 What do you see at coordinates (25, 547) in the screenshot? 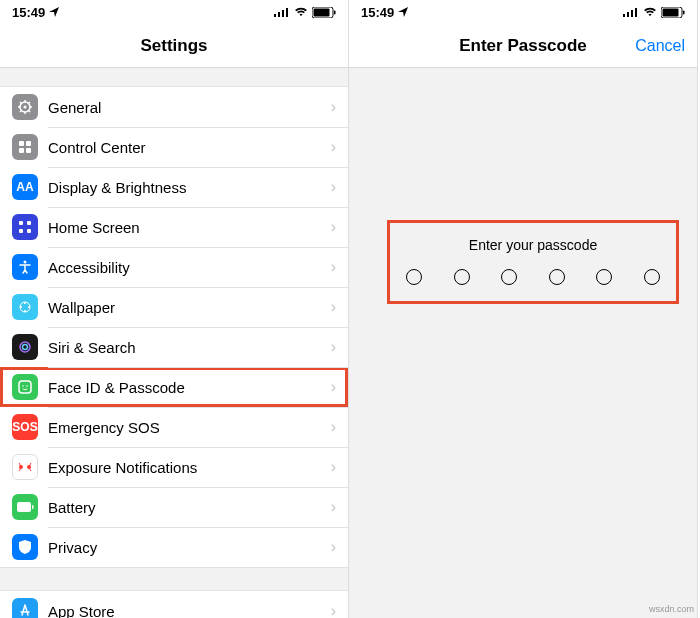
I see `privacy-icon` at bounding box center [25, 547].